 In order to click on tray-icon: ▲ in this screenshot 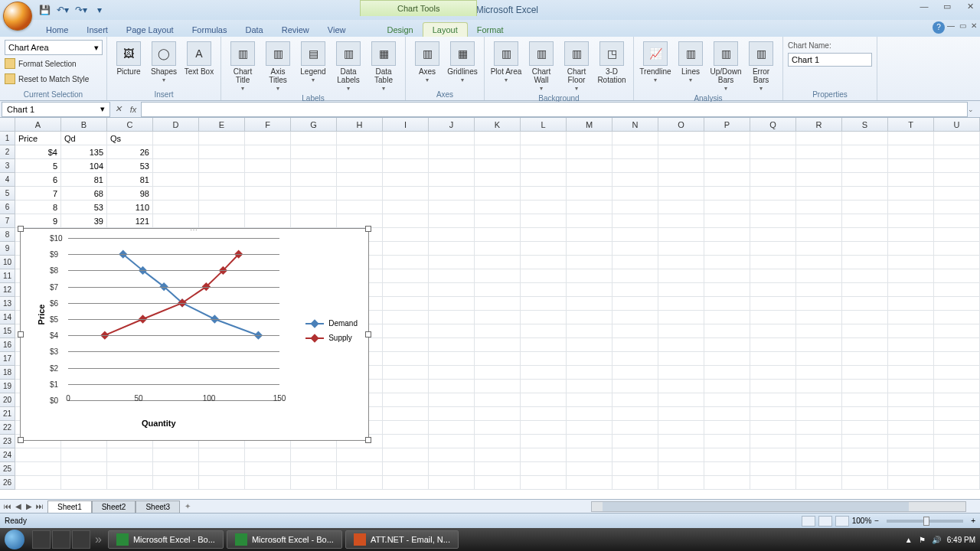, I will do `click(909, 540)`.